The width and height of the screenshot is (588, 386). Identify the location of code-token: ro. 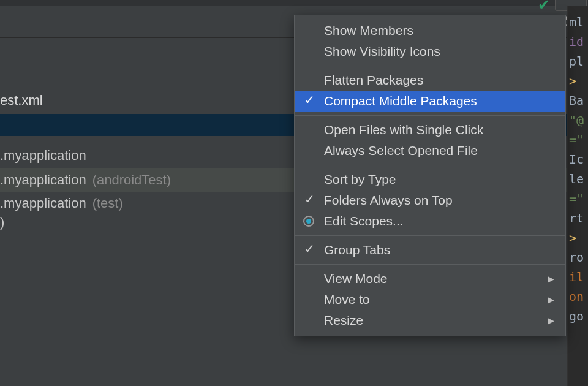
(576, 257).